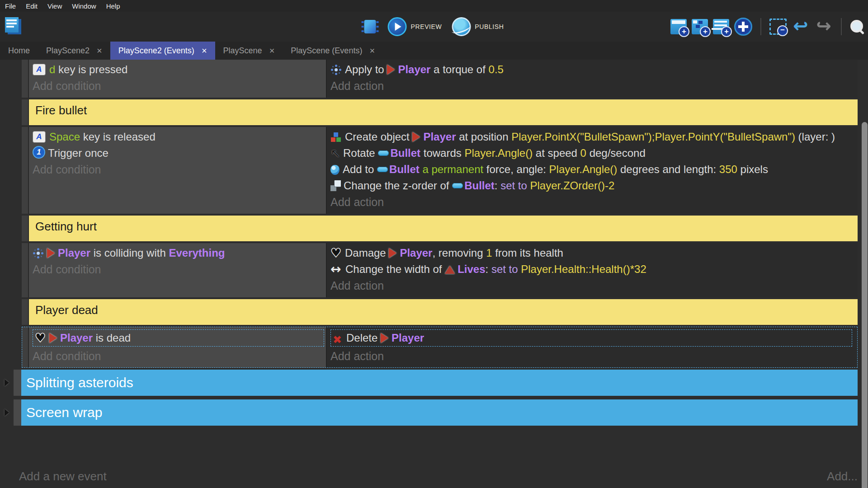 The width and height of the screenshot is (868, 488). What do you see at coordinates (477, 27) in the screenshot?
I see `publish-button: PUBLISH` at bounding box center [477, 27].